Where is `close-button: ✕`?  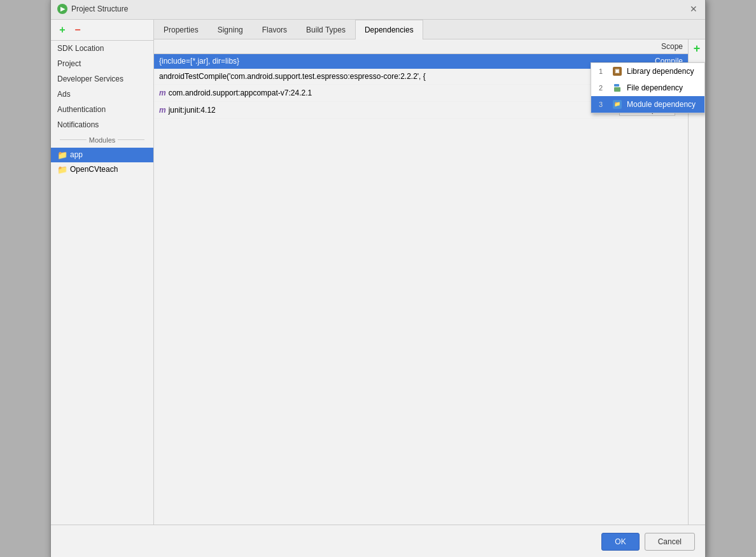
close-button: ✕ is located at coordinates (694, 9).